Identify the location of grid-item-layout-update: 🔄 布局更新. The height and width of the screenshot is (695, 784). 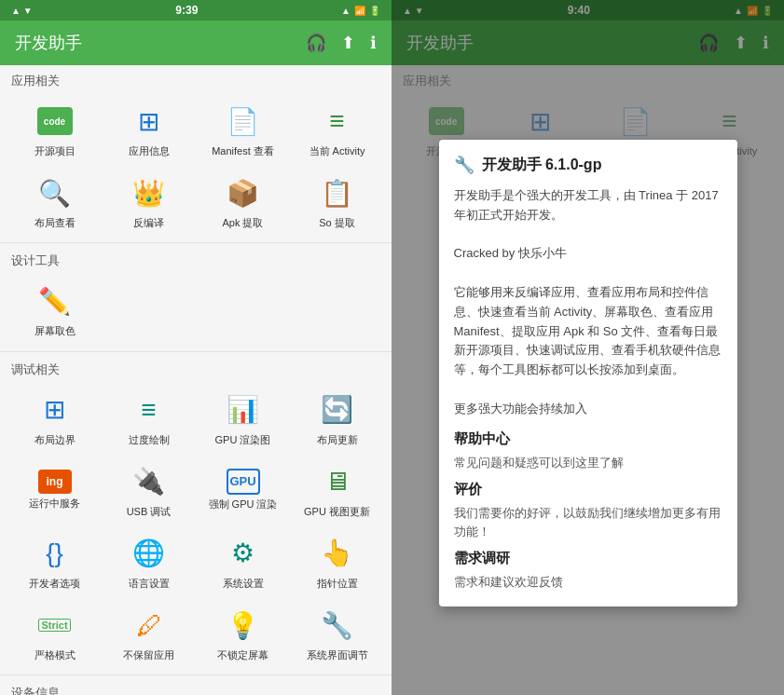
(337, 417).